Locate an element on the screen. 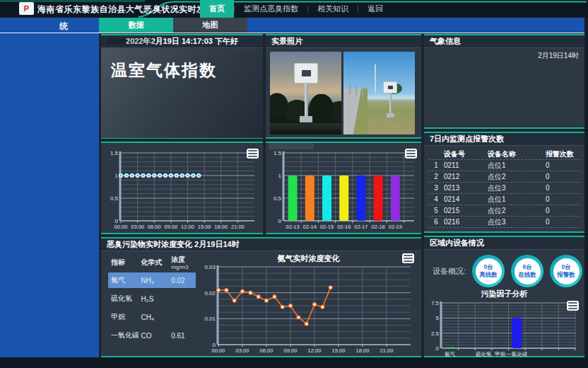 This screenshot has height=368, width=588. svg-text: 1.5 is located at coordinates (278, 153).